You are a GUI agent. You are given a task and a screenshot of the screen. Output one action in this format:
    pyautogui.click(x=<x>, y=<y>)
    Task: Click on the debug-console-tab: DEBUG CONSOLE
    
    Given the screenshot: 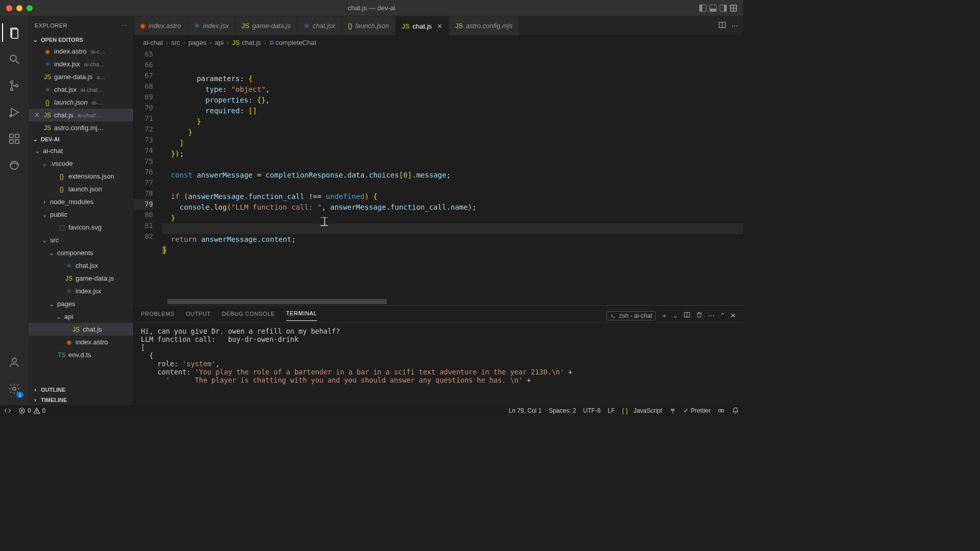 What is the action you would take?
    pyautogui.click(x=249, y=316)
    